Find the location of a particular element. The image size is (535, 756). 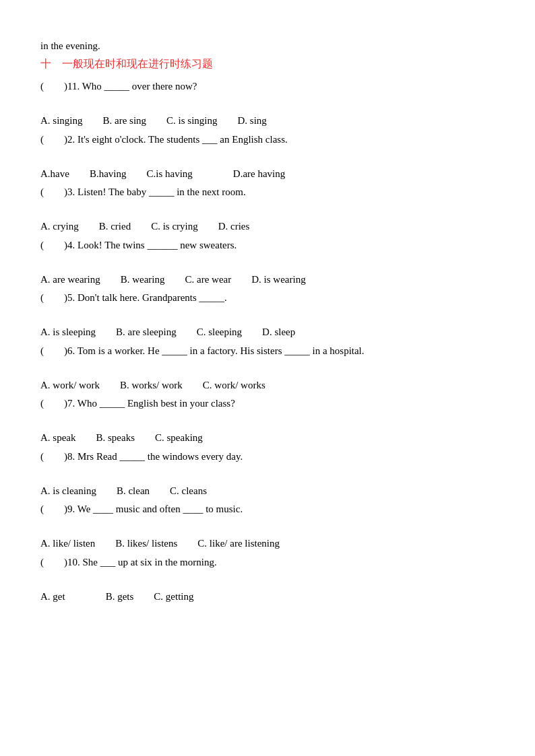

question-options-5: A. is sleeping B. are sleeping C. sleepi… is located at coordinates (271, 333).